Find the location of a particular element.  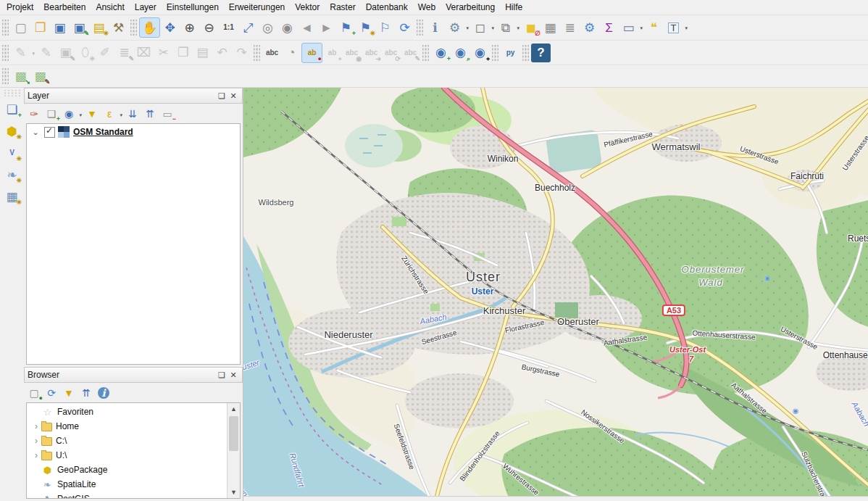

unpin-labels-button: ab ● ▾ is located at coordinates (332, 53).